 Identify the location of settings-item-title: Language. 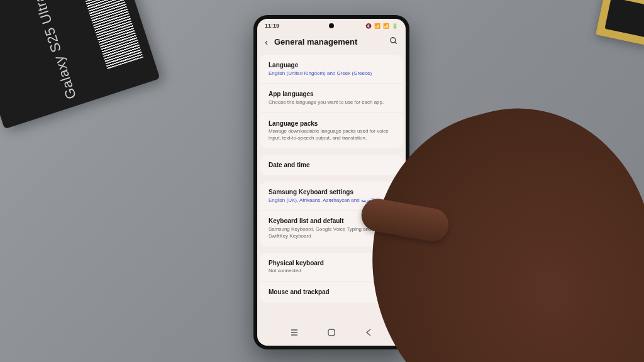
(331, 65).